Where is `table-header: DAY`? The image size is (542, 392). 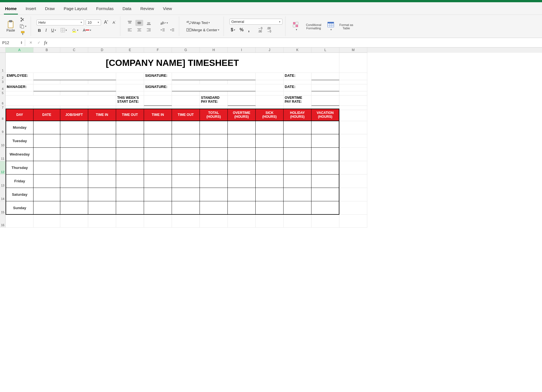 table-header: DAY is located at coordinates (20, 115).